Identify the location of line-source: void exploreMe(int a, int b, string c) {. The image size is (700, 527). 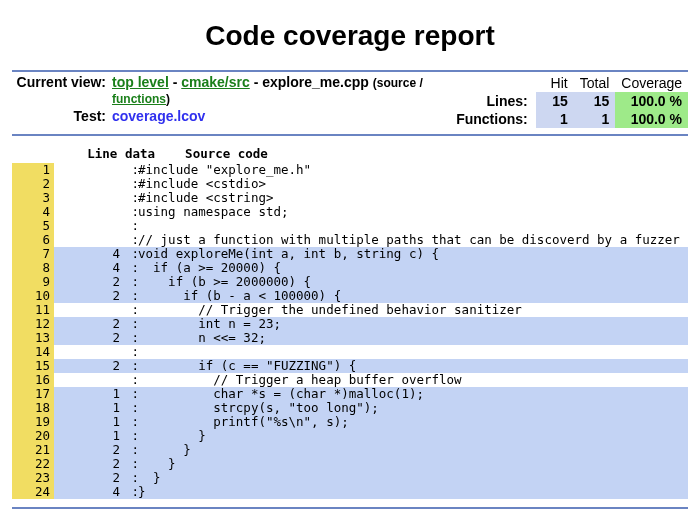
(413, 254).